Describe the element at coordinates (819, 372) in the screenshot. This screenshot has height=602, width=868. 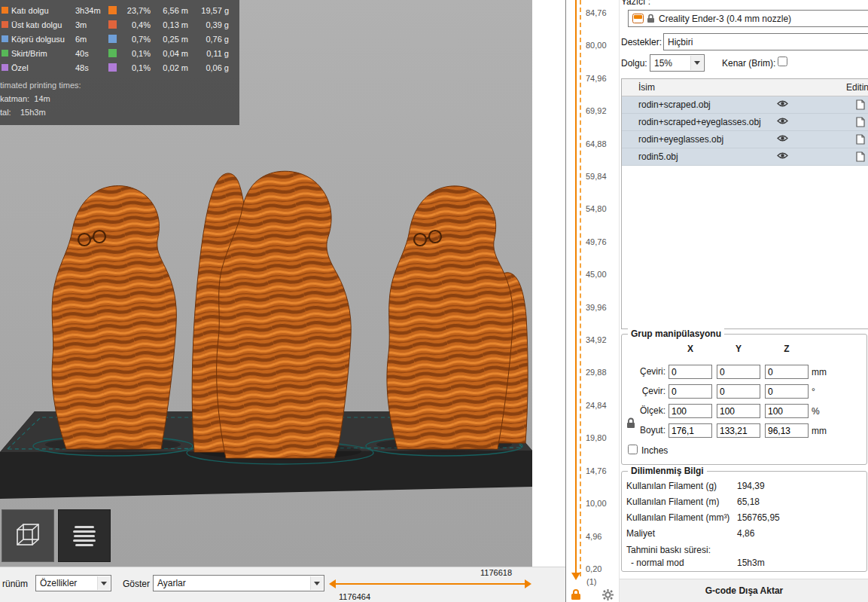
I see `translate-unit: mm` at that location.